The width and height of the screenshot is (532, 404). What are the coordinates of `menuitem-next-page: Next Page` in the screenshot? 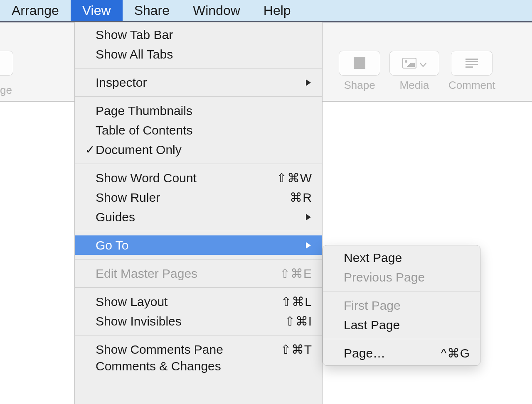 It's located at (401, 257).